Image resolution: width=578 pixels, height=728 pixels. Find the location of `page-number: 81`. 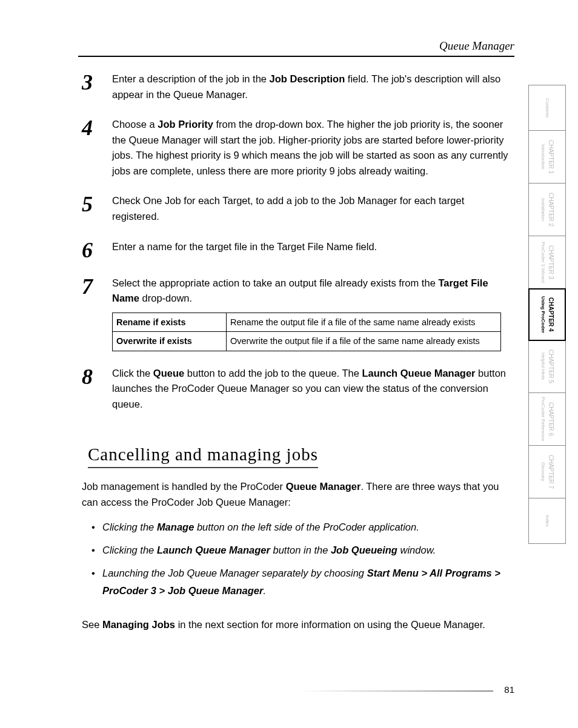

page-number: 81 is located at coordinates (509, 689).